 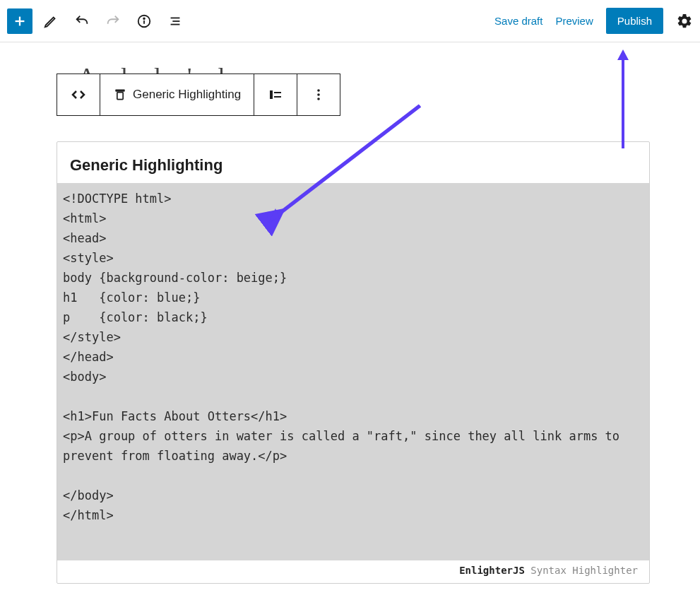 What do you see at coordinates (177, 95) in the screenshot?
I see `block-name-button: Generic Highlighting` at bounding box center [177, 95].